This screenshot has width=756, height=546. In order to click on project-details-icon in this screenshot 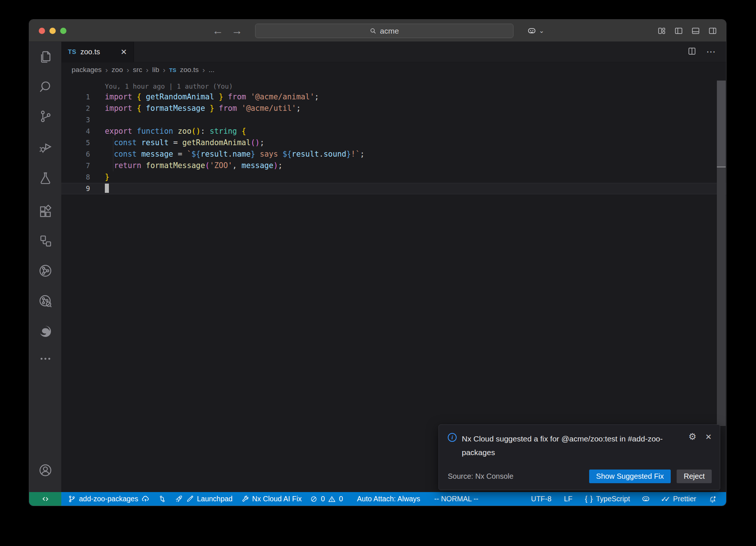, I will do `click(45, 301)`.